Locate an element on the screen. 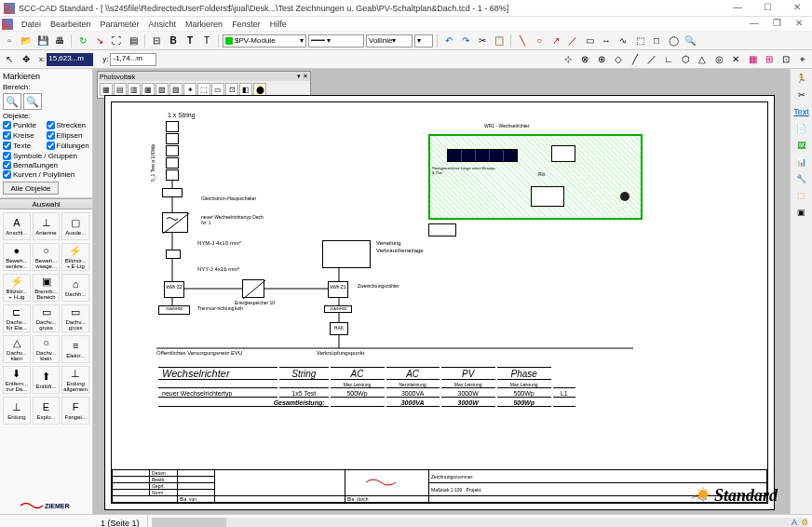  mark-single-icon: 🔍 is located at coordinates (12, 101).